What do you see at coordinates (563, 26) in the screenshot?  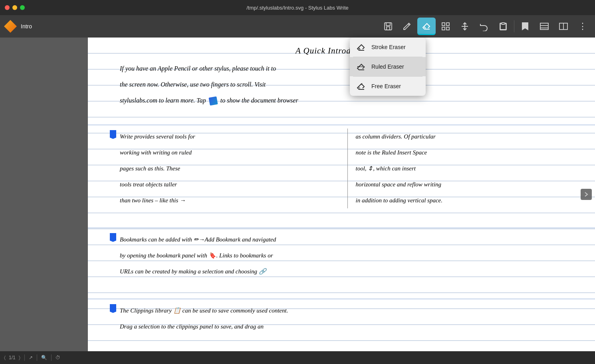 I see `view2-button` at bounding box center [563, 26].